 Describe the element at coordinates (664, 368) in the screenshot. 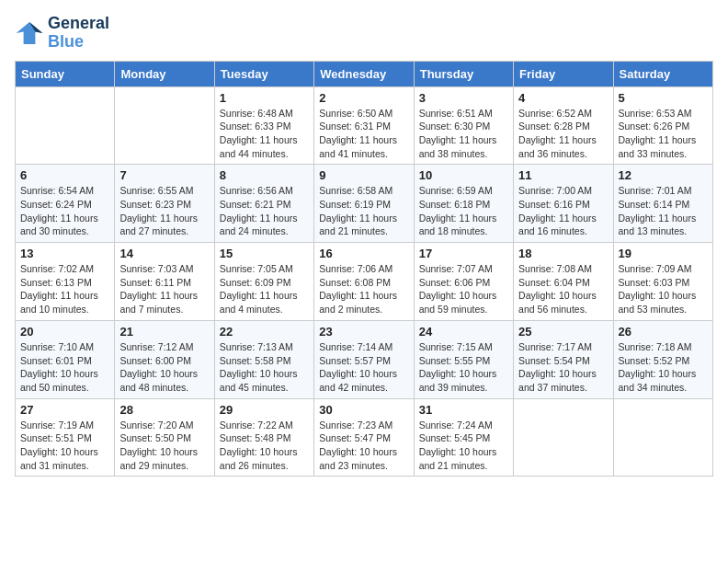

I see `day-detail: Sunrise: 7:18 AM Sunset: 5:52 PM Dayligh…` at that location.